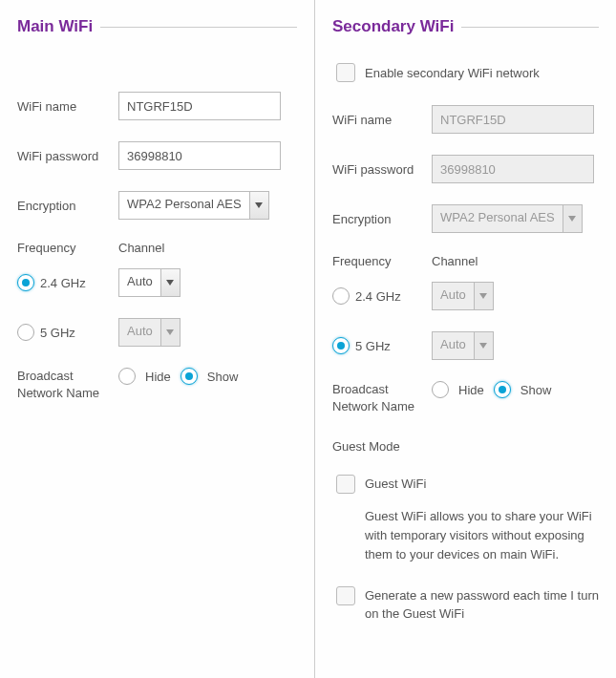 This screenshot has height=678, width=616. I want to click on main-wifi-title-row: Main WiFi, so click(157, 27).